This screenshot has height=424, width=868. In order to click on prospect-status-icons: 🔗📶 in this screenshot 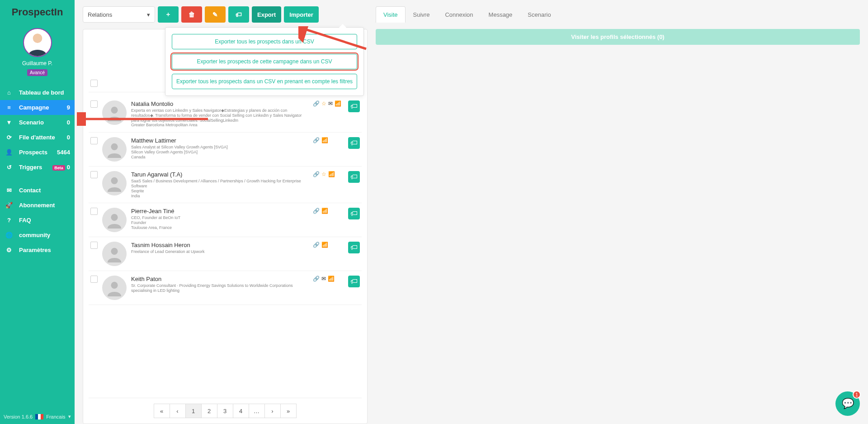, I will do `click(328, 245)`.